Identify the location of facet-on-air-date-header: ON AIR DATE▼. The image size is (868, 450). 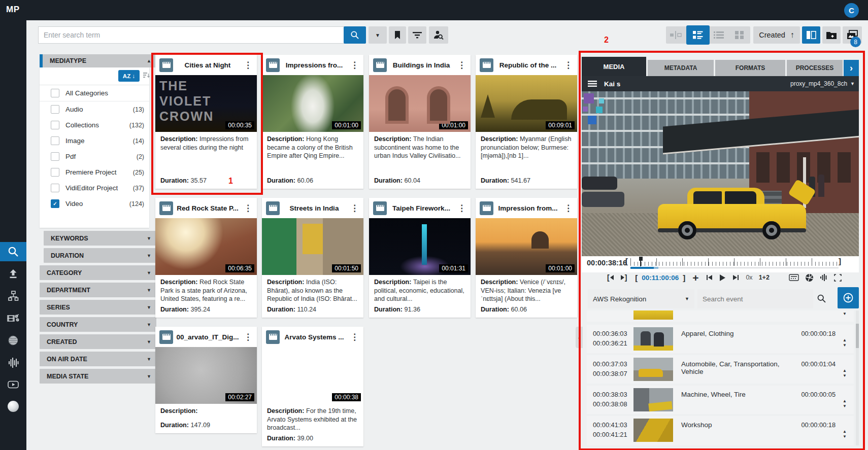
(98, 359).